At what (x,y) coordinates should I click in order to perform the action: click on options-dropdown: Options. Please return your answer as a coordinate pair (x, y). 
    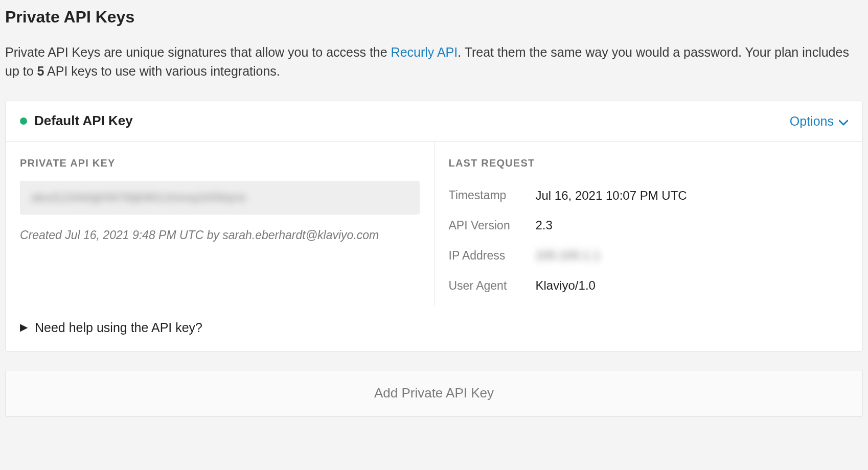
    Looking at the image, I should click on (819, 121).